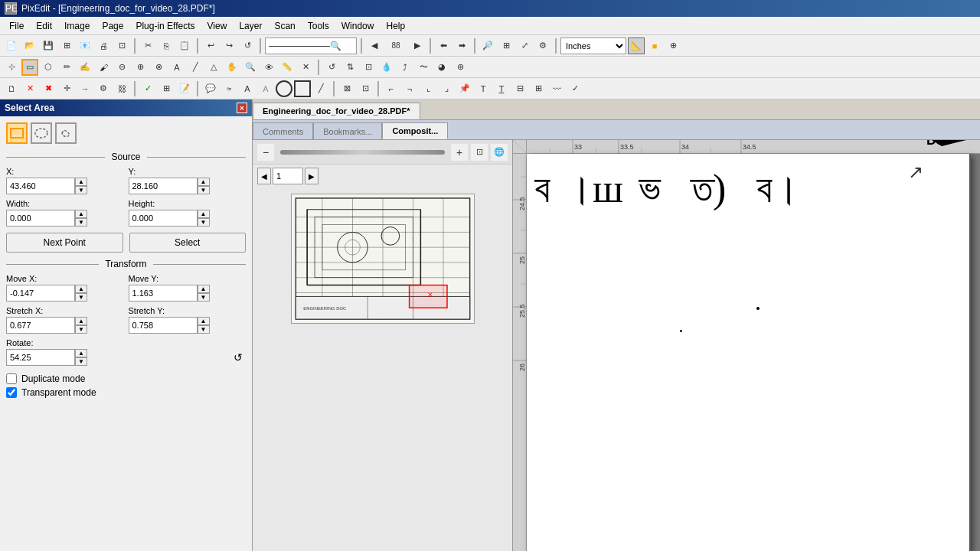  I want to click on menu-window: Window, so click(358, 26).